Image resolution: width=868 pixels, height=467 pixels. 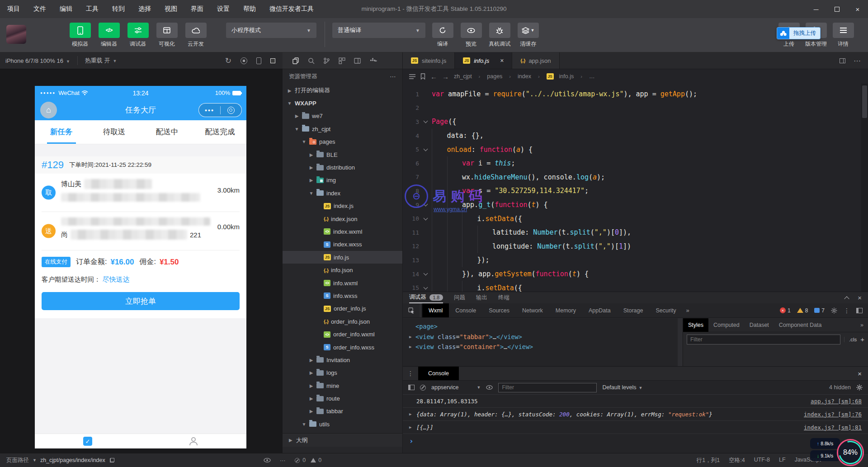 I want to click on list-icon, so click(x=412, y=77).